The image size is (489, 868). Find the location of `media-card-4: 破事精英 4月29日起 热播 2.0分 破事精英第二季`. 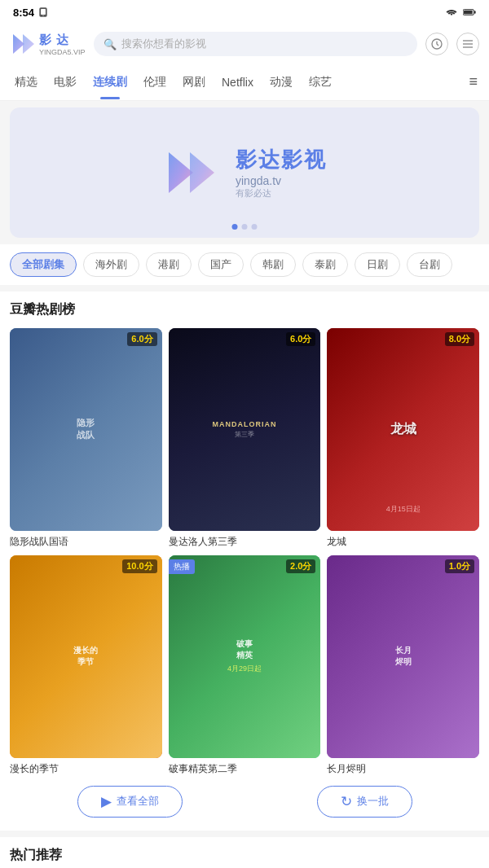

media-card-4: 破事精英 4月29日起 热播 2.0分 破事精英第二季 is located at coordinates (244, 666).